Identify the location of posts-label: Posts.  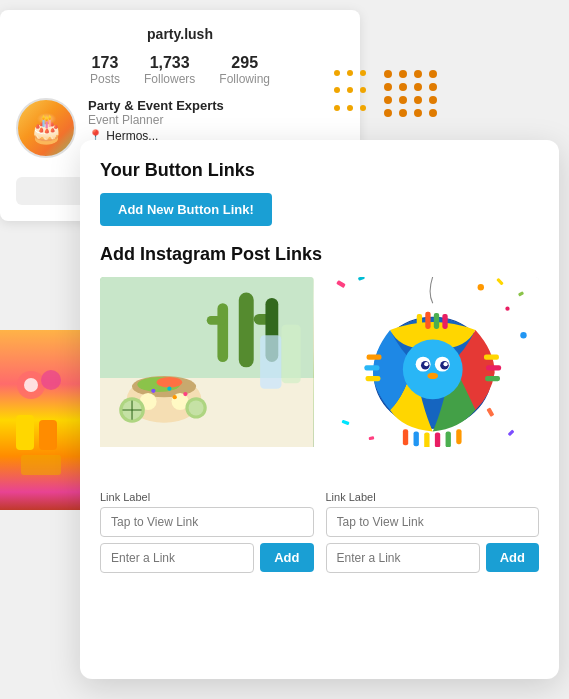
(105, 79).